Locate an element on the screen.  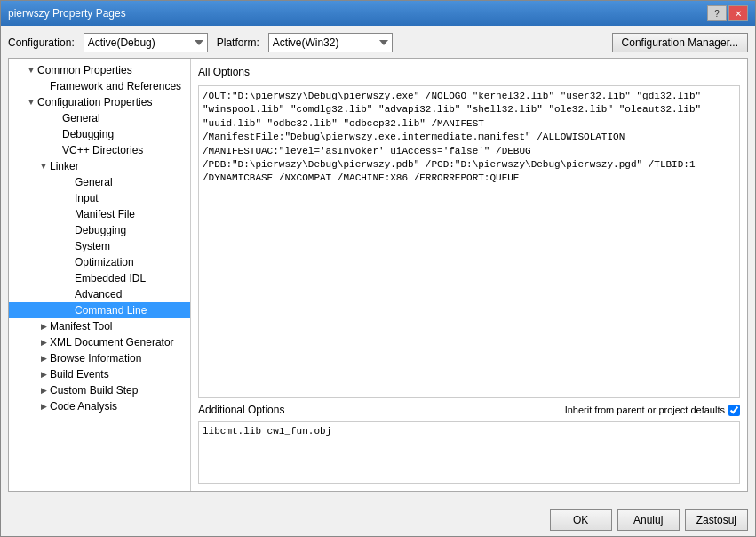
tree-item-linker-input: Input is located at coordinates (99, 198).